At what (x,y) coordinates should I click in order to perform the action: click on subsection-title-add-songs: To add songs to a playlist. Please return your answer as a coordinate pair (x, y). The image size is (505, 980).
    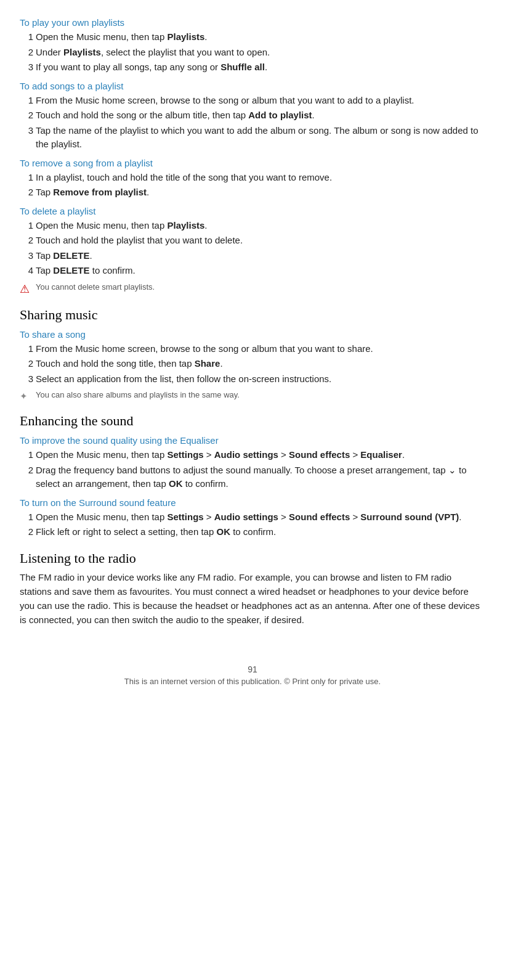
    Looking at the image, I should click on (252, 86).